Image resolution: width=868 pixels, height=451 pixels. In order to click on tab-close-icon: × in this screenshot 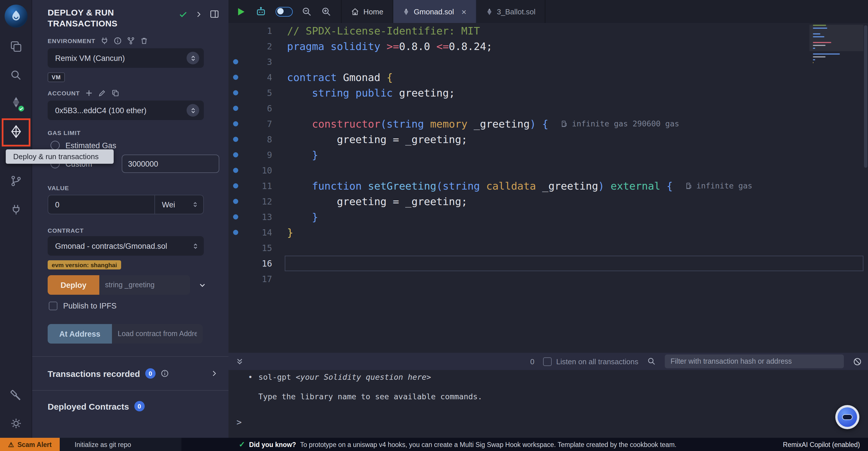, I will do `click(464, 11)`.